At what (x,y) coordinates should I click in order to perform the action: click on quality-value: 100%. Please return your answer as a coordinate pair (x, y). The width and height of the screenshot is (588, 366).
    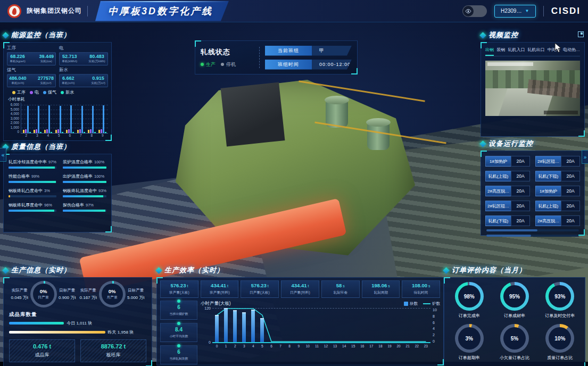
    Looking at the image, I should click on (99, 177).